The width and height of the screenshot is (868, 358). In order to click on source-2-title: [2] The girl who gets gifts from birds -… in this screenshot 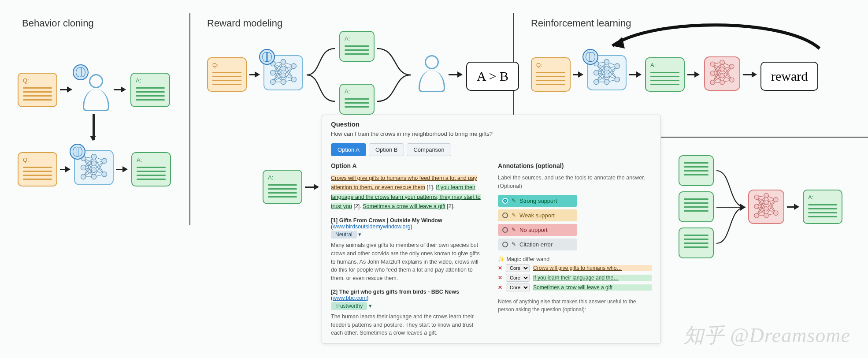, I will do `click(408, 292)`.